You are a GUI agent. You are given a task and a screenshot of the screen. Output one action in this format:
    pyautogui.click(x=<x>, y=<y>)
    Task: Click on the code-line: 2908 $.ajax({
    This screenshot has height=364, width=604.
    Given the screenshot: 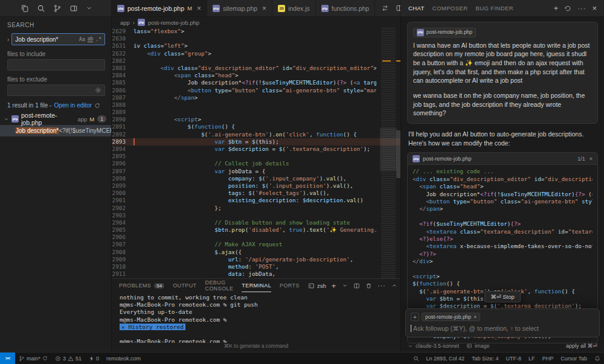 What is the action you would take?
    pyautogui.click(x=256, y=252)
    